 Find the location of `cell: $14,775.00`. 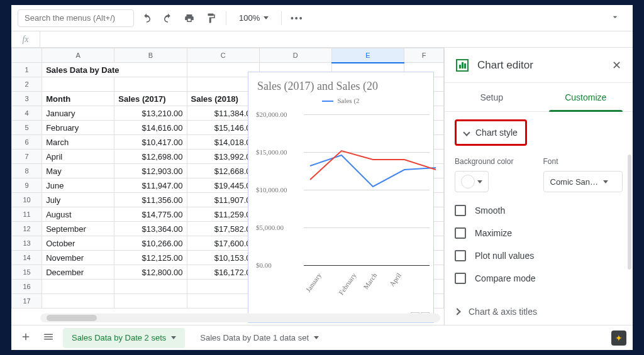

cell: $14,775.00 is located at coordinates (151, 215).